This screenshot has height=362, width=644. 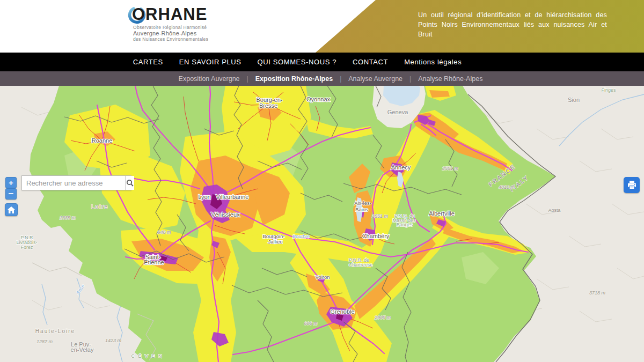 What do you see at coordinates (311, 323) in the screenshot?
I see `map-label-606-m: 606 m` at bounding box center [311, 323].